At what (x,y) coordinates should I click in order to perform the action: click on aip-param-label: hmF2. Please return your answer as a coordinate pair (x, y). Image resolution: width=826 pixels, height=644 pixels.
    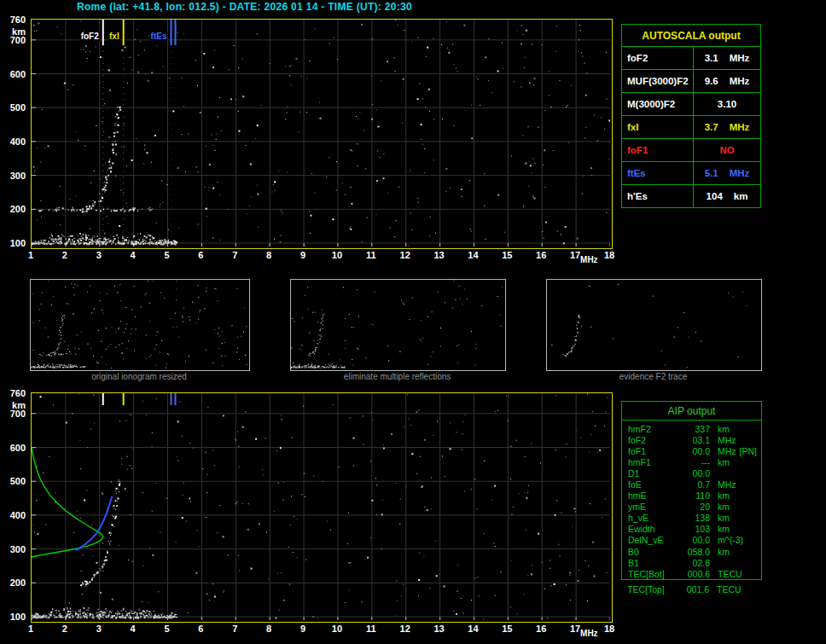
    Looking at the image, I should click on (654, 429).